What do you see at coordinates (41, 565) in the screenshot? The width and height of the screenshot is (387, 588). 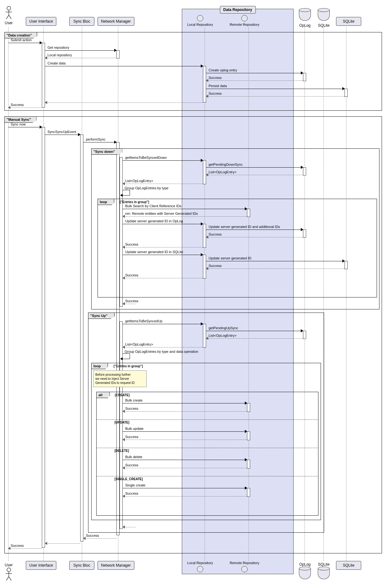 I see `participant-ui-bottom: User Interface` at bounding box center [41, 565].